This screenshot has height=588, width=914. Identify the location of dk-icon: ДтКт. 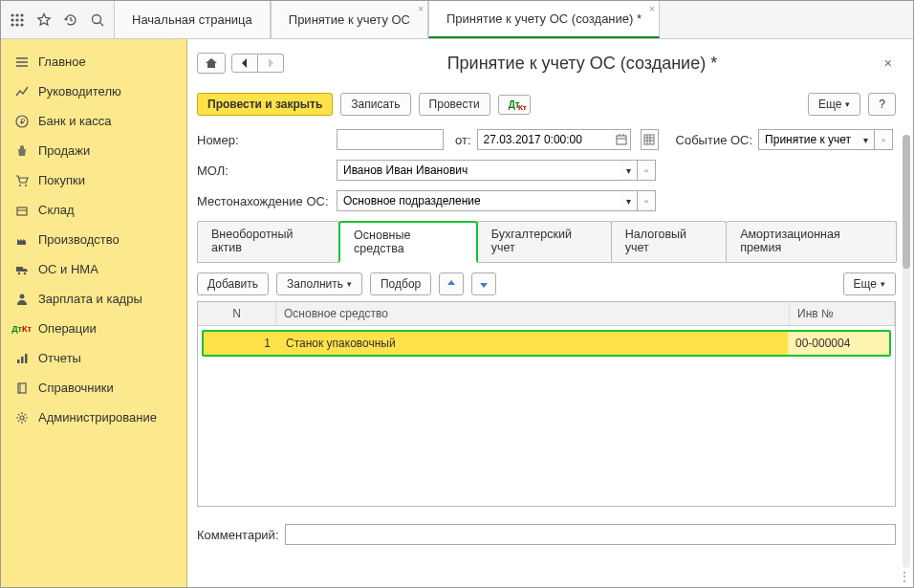
(21, 329).